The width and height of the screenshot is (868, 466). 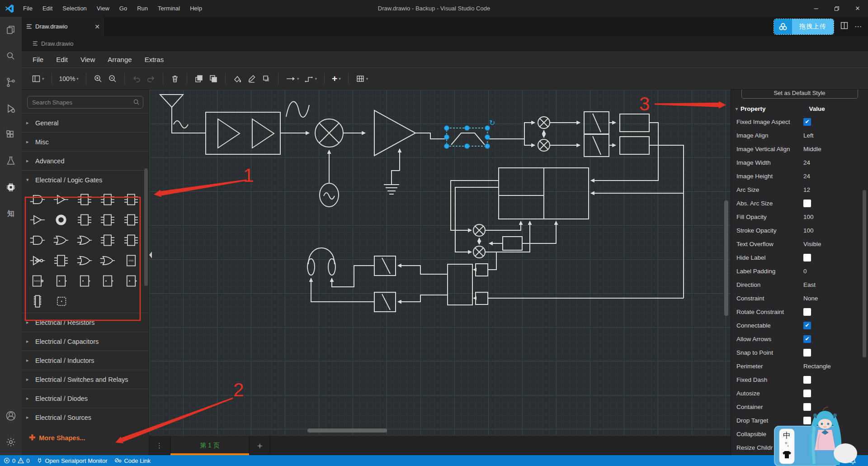 What do you see at coordinates (807, 421) in the screenshot?
I see `checkbox-drop-target` at bounding box center [807, 421].